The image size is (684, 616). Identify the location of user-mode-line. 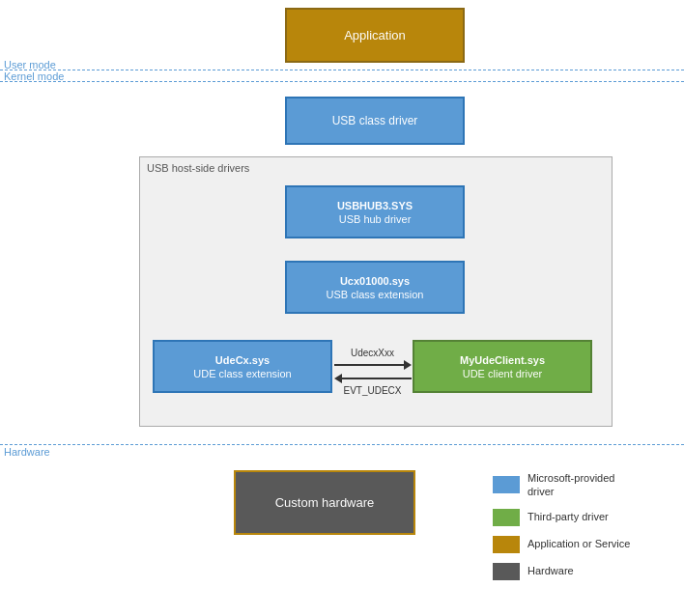
(342, 70).